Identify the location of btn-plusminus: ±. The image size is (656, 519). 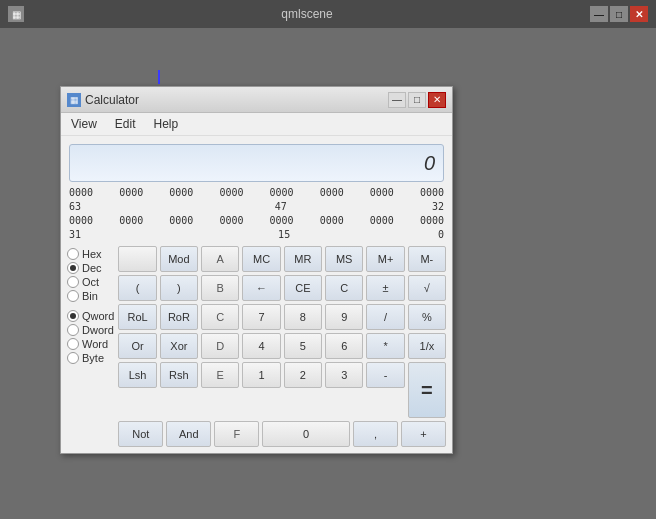
(385, 288).